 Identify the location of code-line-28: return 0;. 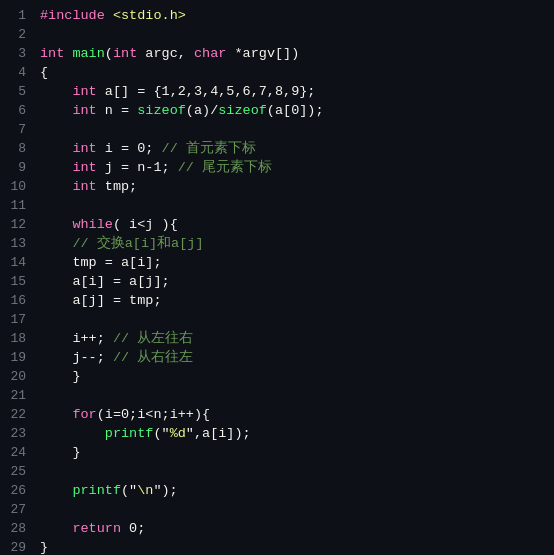
(297, 528).